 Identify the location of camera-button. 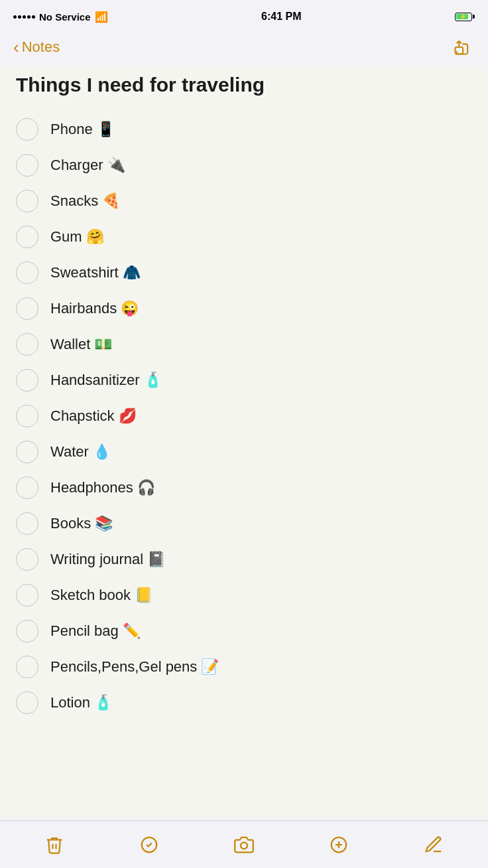
(244, 845).